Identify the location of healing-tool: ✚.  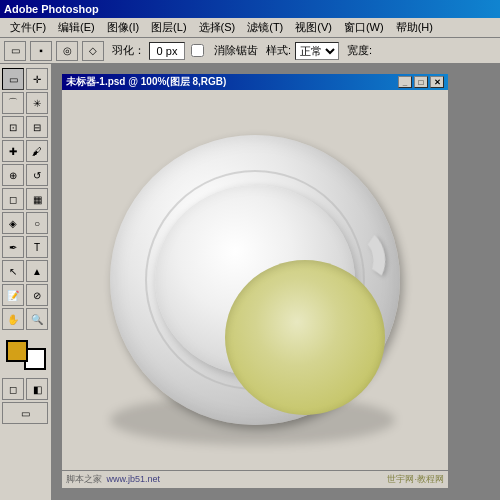
(13, 151).